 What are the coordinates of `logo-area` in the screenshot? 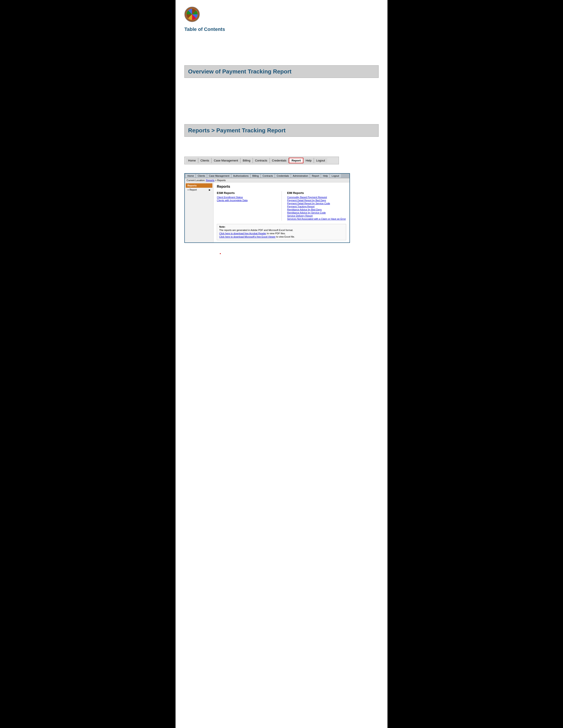 It's located at (282, 14).